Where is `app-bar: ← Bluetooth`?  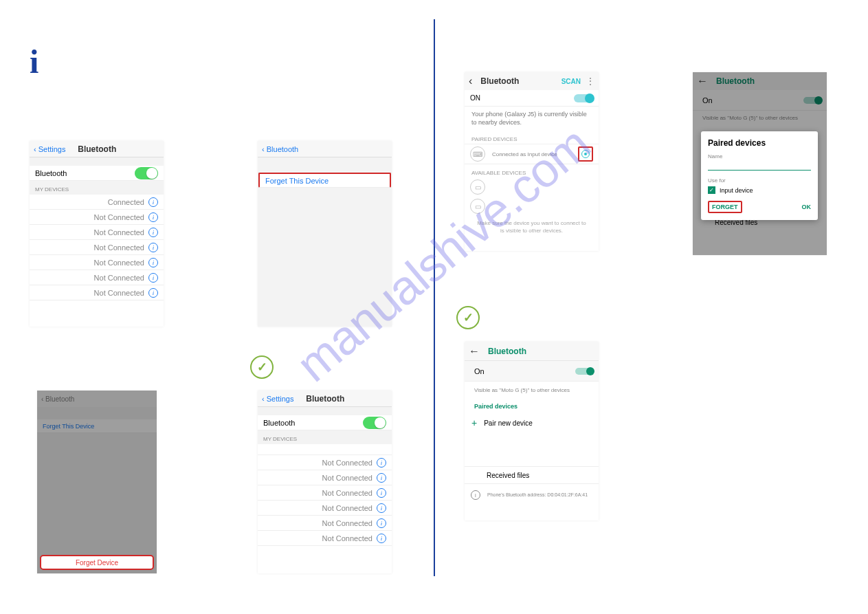 app-bar: ← Bluetooth is located at coordinates (532, 351).